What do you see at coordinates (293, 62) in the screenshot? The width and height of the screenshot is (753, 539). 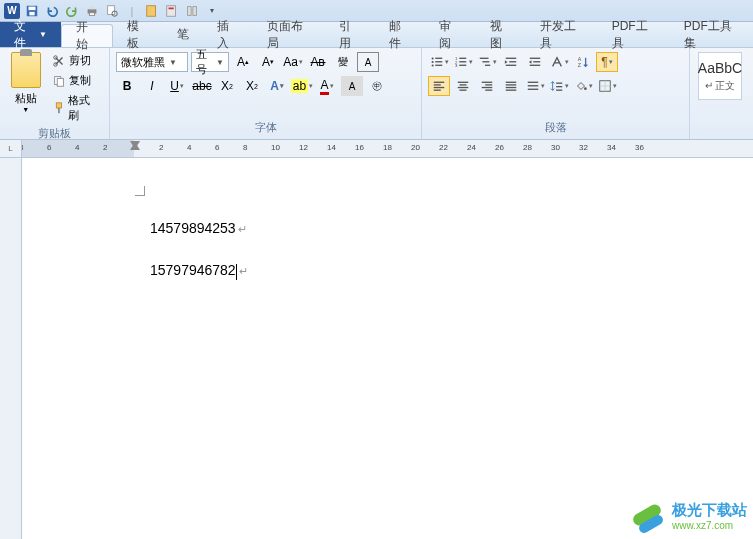 I see `change-case-button: Aa▾` at bounding box center [293, 62].